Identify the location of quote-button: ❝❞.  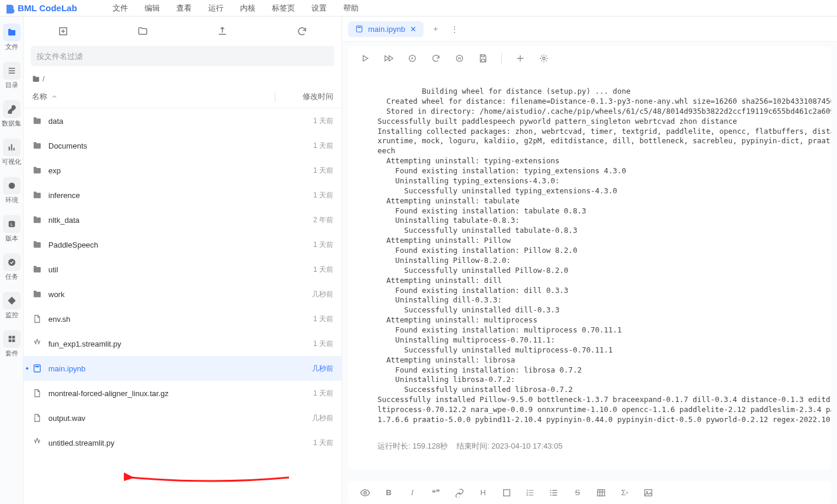
(436, 493).